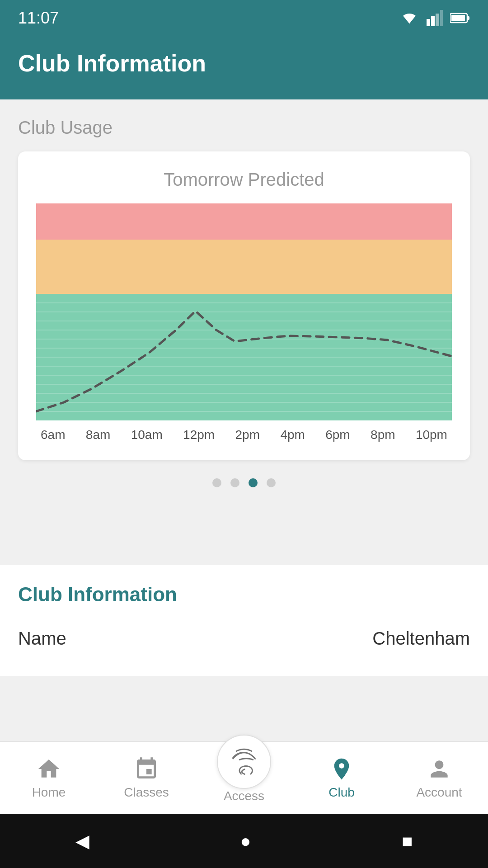 Image resolution: width=488 pixels, height=868 pixels. Describe the element at coordinates (460, 18) in the screenshot. I see `battery-icon` at that location.